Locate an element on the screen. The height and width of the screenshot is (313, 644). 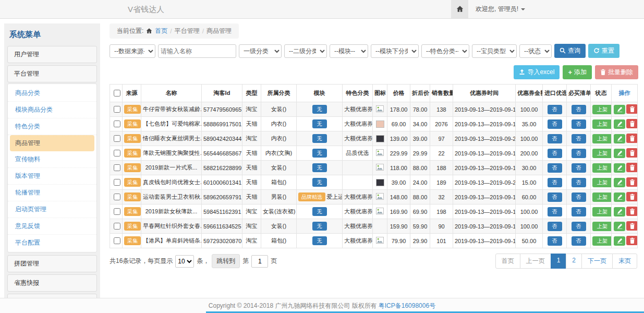
sidebar-item-platform-config: 平台配置 is located at coordinates (52, 243).